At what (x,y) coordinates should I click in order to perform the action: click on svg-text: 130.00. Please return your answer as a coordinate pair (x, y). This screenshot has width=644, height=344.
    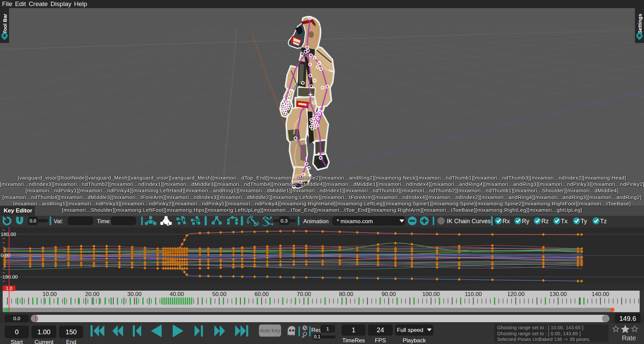
    Looking at the image, I should click on (558, 294).